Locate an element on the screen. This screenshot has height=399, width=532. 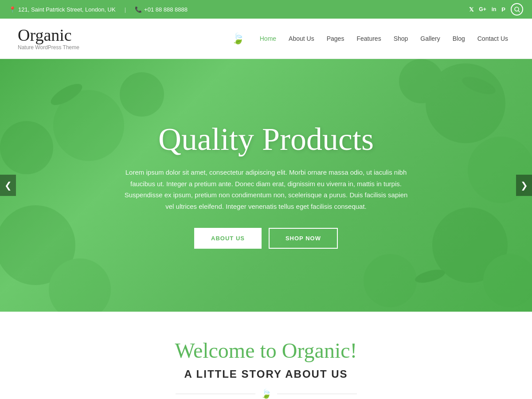
logo-tagline: Nature WordPress Theme is located at coordinates (49, 47).